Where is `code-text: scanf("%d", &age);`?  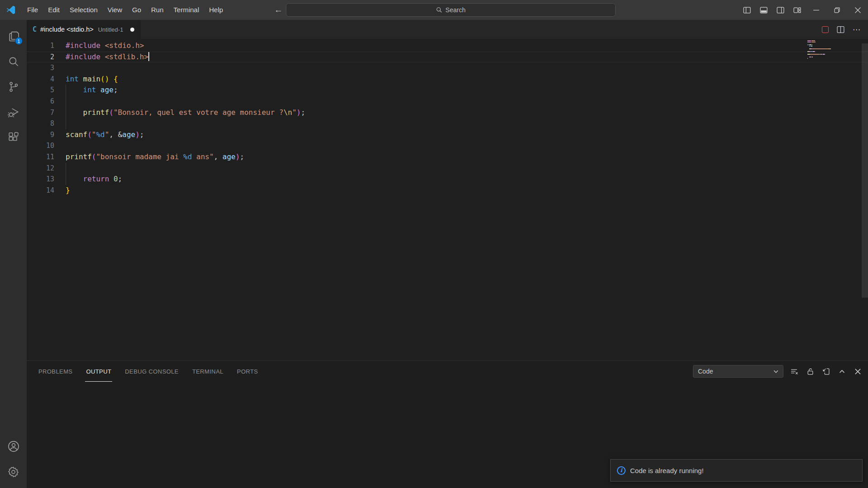
code-text: scanf("%d", &age); is located at coordinates (105, 135).